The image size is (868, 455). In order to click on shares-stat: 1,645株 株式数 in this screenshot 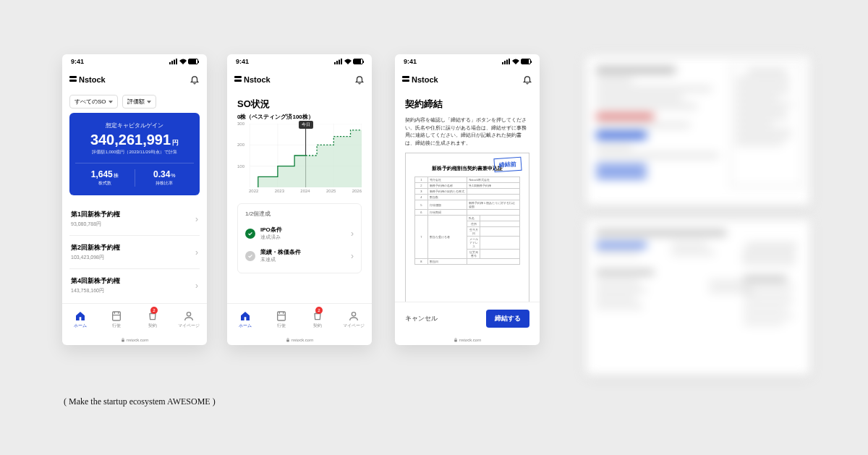, I will do `click(105, 178)`.